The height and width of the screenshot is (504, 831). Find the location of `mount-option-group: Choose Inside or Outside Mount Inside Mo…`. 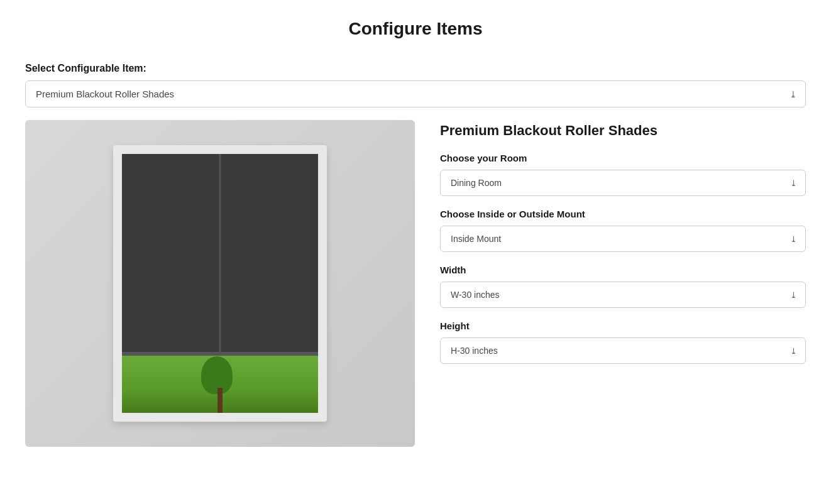

mount-option-group: Choose Inside or Outside Mount Inside Mo… is located at coordinates (623, 230).